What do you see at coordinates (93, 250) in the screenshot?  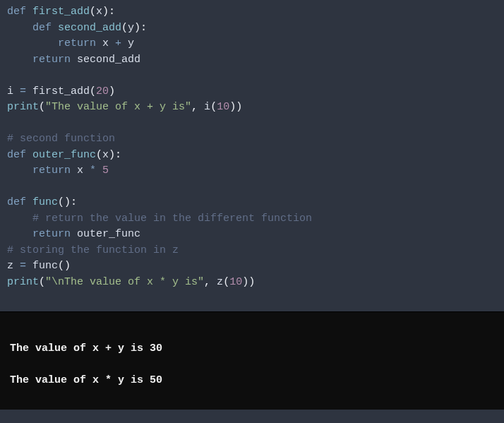 I see `comment: # storing the function in z` at bounding box center [93, 250].